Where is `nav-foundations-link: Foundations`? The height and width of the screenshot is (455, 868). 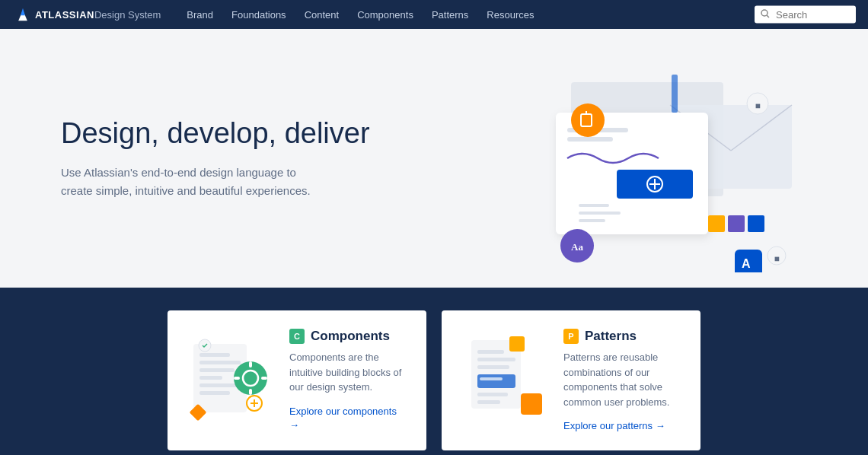
nav-foundations-link: Foundations is located at coordinates (259, 15).